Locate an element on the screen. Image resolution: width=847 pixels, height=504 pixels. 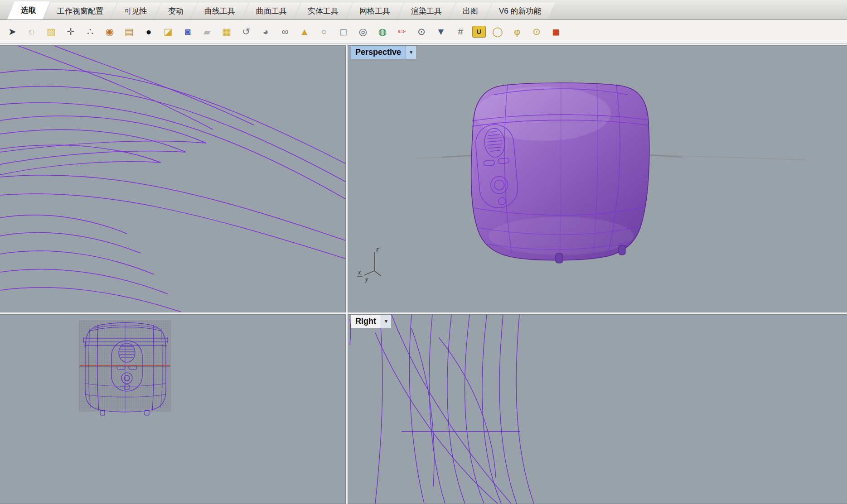
tab-render-tools: 渲染工具 is located at coordinates (426, 11).